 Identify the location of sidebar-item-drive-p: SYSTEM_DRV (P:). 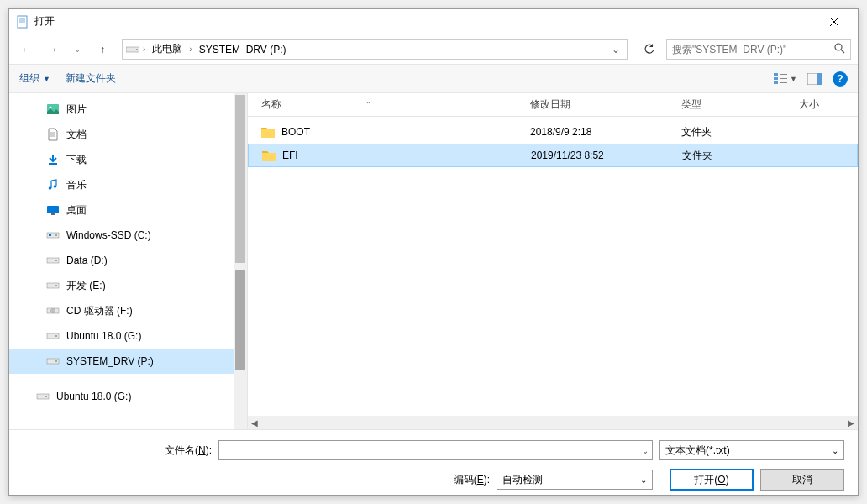
(128, 361).